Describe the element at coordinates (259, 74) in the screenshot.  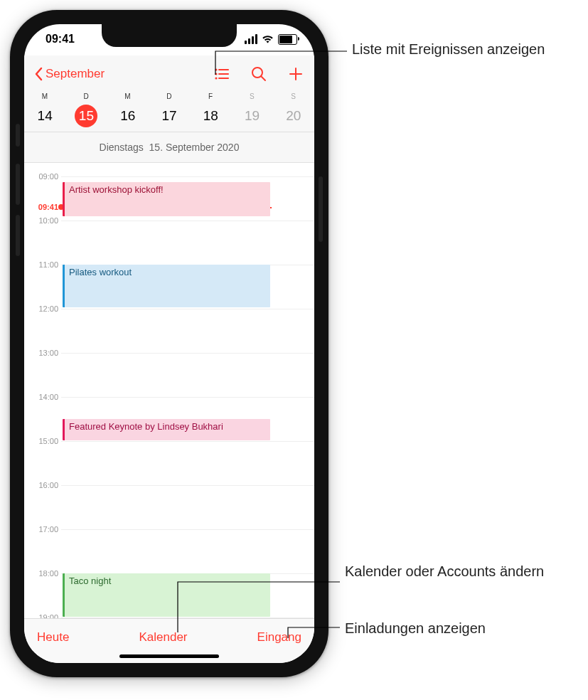
I see `search-icon` at that location.